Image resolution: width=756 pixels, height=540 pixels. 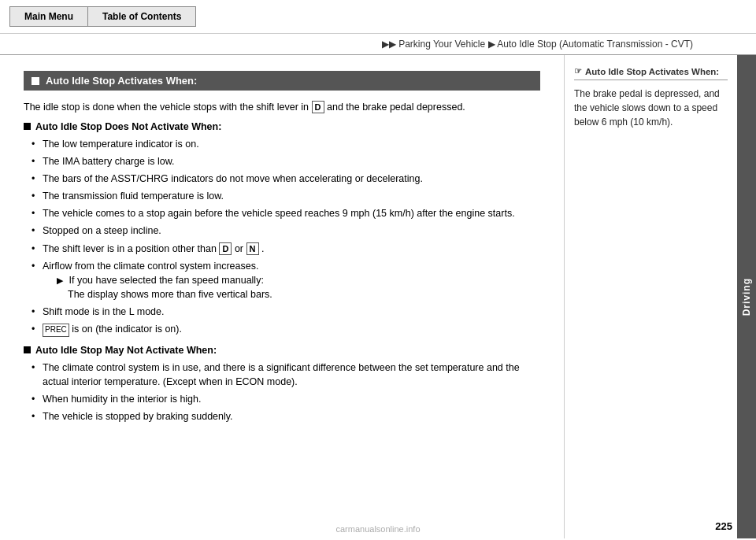 I want to click on icon-on-text: is on (the indicator is on)., so click(x=127, y=329).